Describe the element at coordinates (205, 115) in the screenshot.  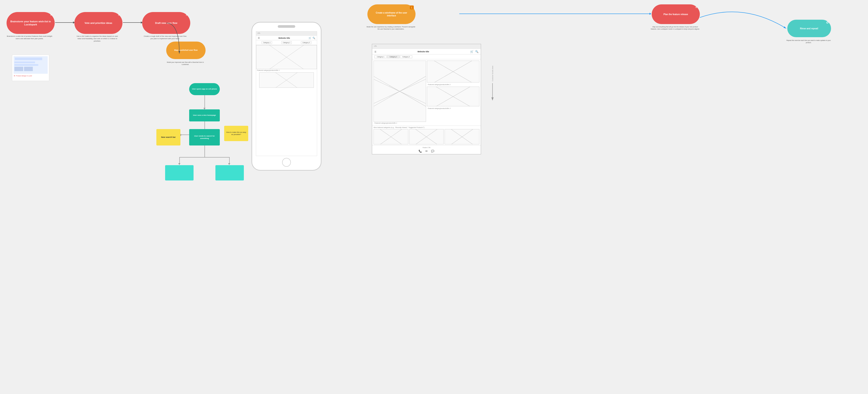
I see `fc-homepage-label: User sees a nice homepage` at that location.